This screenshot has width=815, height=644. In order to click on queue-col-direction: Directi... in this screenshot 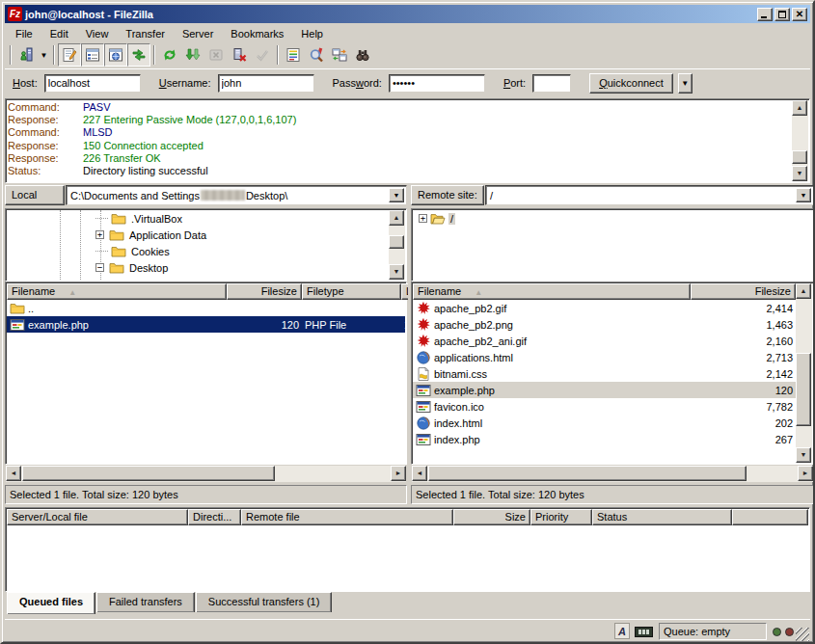, I will do `click(214, 517)`.